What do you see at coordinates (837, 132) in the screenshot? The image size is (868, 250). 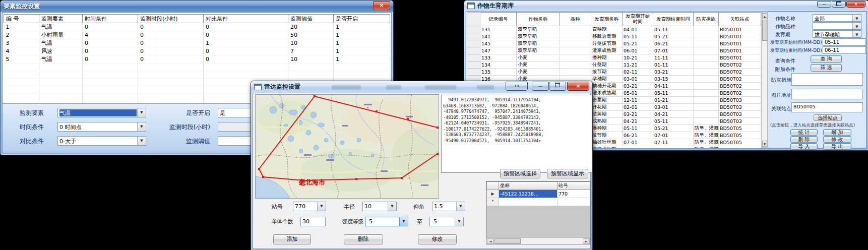 I see `add-button: 增 加` at bounding box center [837, 132].